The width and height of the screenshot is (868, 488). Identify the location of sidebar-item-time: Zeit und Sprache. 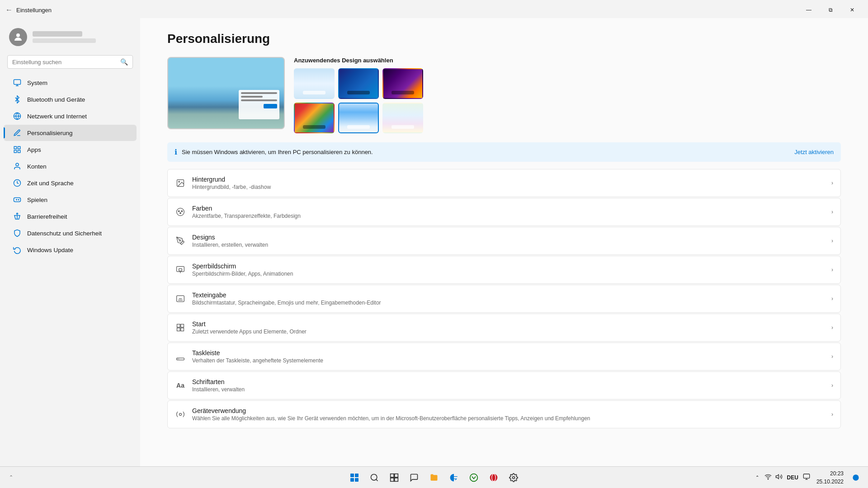
(70, 183).